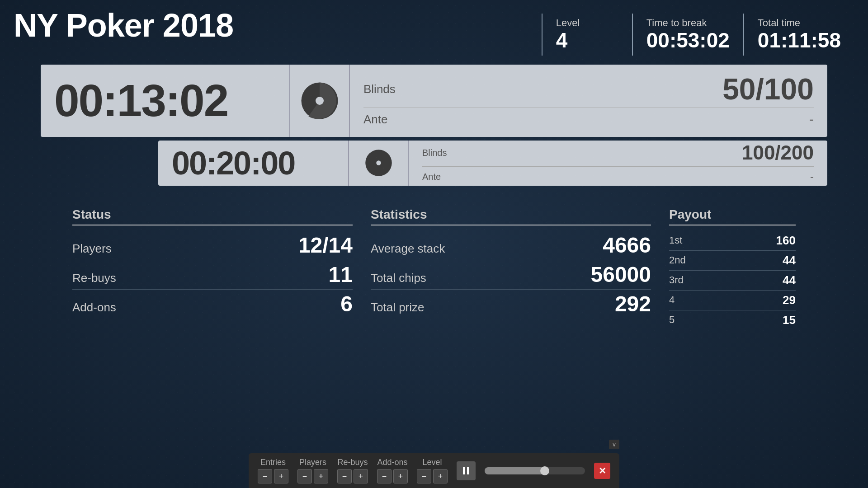 Image resolution: width=868 pixels, height=488 pixels. Describe the element at coordinates (392, 476) in the screenshot. I see `addons-buttons: − +` at that location.